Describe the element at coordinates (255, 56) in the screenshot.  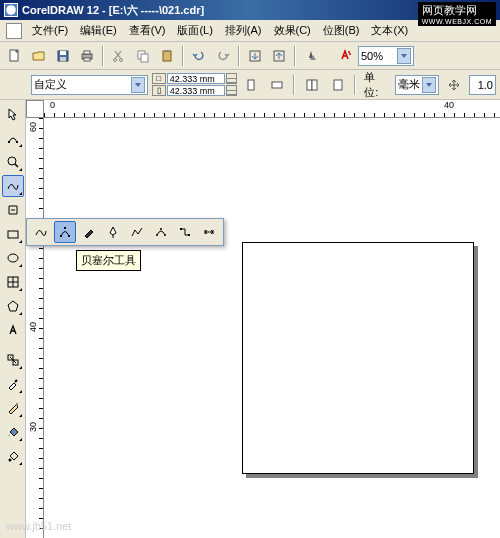
I see `import-button` at that location.